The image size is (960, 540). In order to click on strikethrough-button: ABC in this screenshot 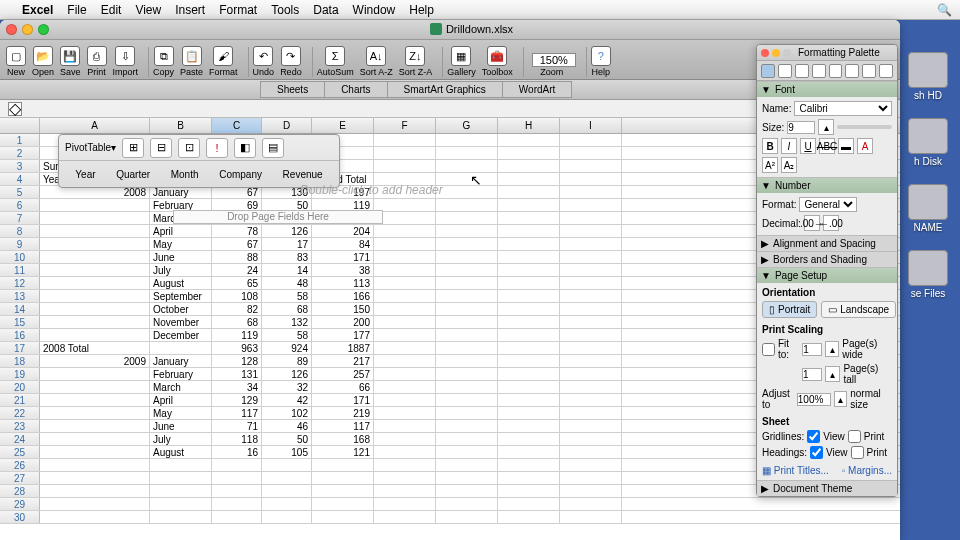, I will do `click(827, 146)`.